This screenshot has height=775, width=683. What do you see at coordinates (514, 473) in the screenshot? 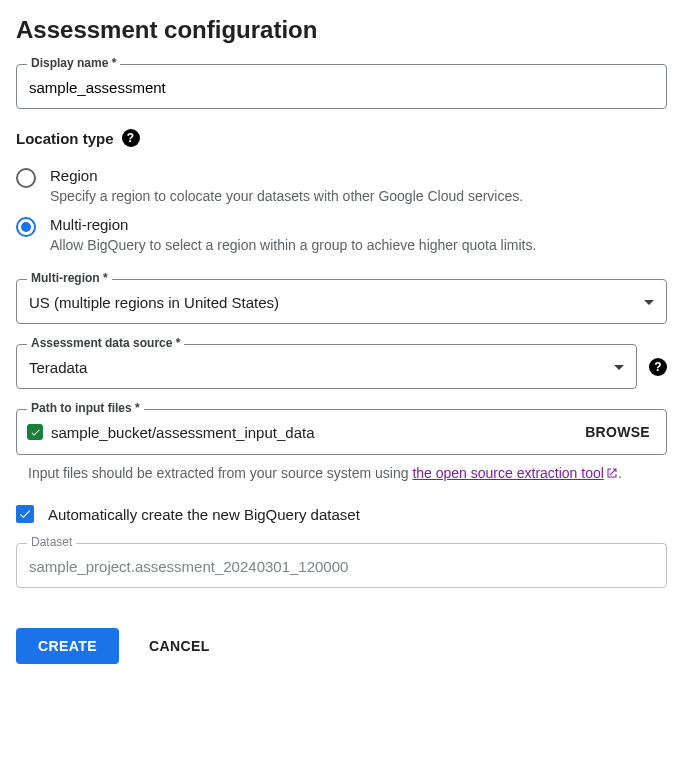
I see `extraction-tool-link: the open source extraction tool` at bounding box center [514, 473].